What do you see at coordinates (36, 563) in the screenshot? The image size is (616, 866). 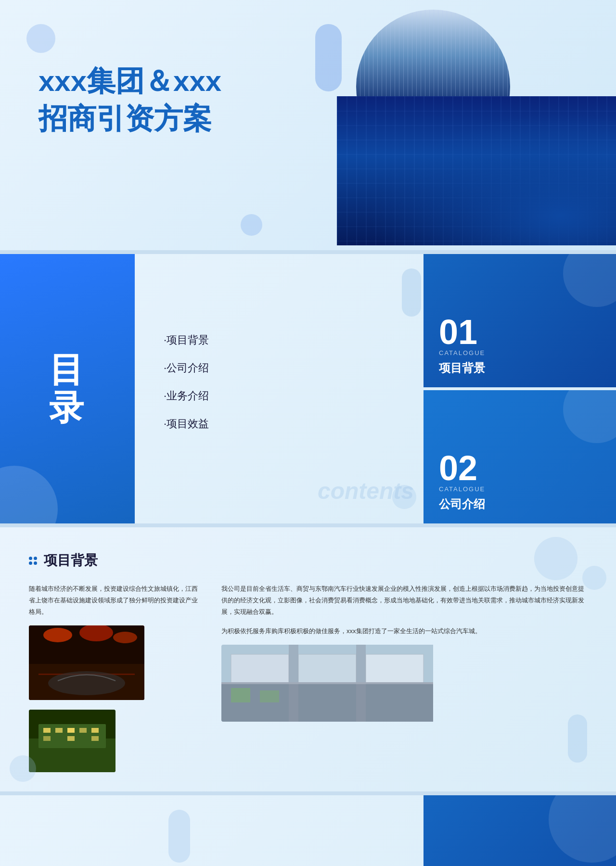 I see `dot4` at bounding box center [36, 563].